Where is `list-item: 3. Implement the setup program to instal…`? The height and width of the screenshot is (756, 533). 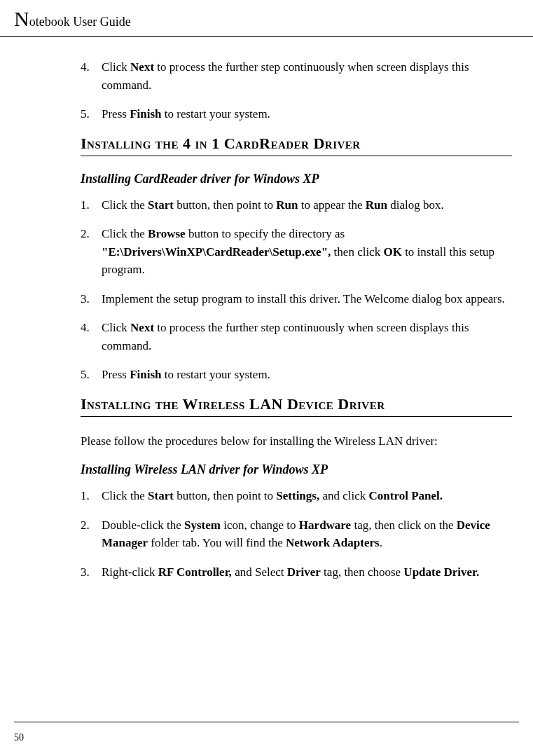
list-item: 3. Implement the setup program to instal… is located at coordinates (296, 299).